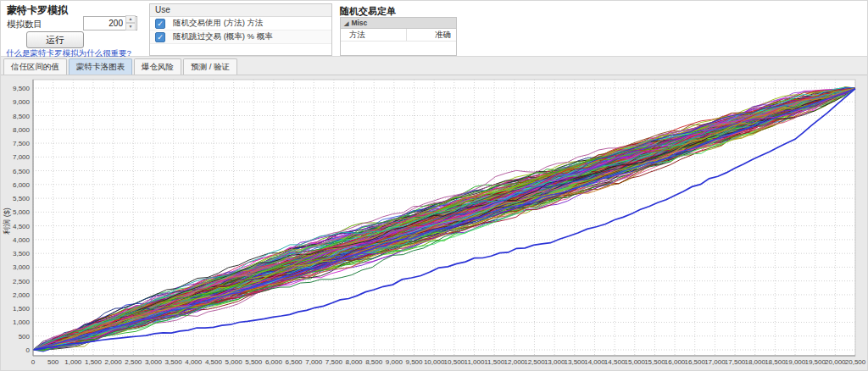 This screenshot has width=868, height=371. Describe the element at coordinates (241, 24) in the screenshot. I see `use-option-row-random-method: ✓ 随机交易使用 (方法) 方法` at that location.